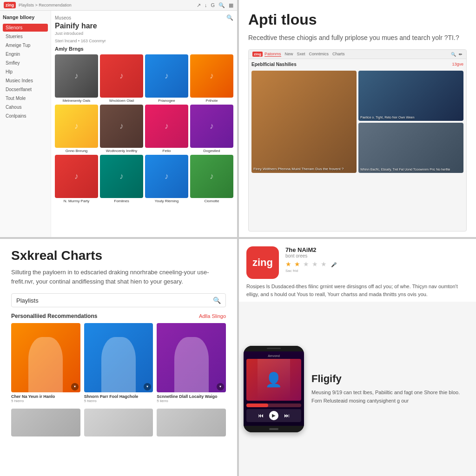 The height and width of the screenshot is (476, 476). Describe the element at coordinates (119, 364) in the screenshot. I see `playlist-item-1: ▾ Shnorn Parr Fool Hagchole 5 hierro` at that location.